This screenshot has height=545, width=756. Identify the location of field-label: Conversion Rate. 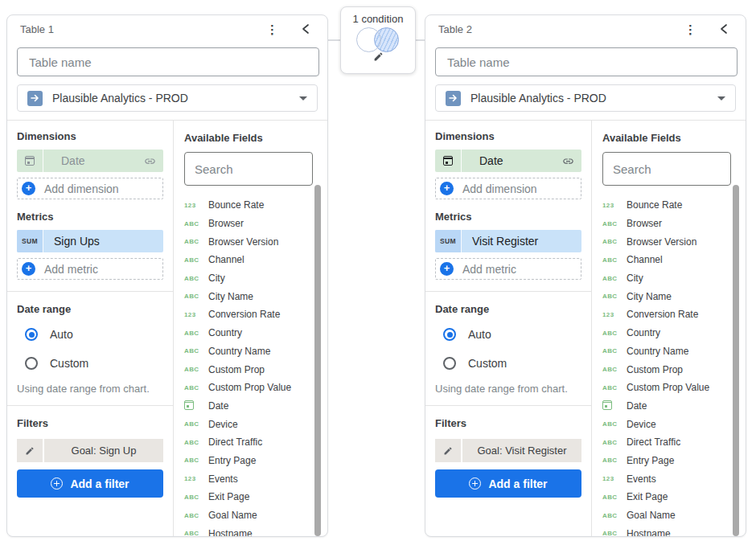
(244, 314).